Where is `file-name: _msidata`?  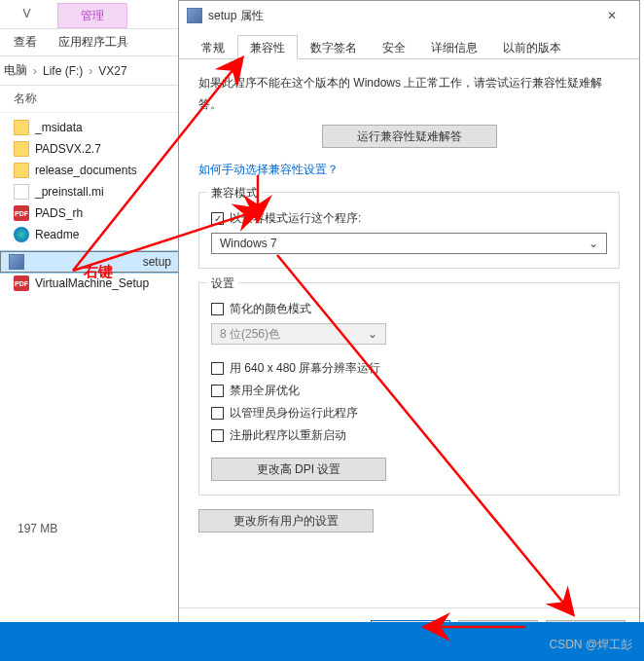
file-name: _msidata is located at coordinates (58, 128).